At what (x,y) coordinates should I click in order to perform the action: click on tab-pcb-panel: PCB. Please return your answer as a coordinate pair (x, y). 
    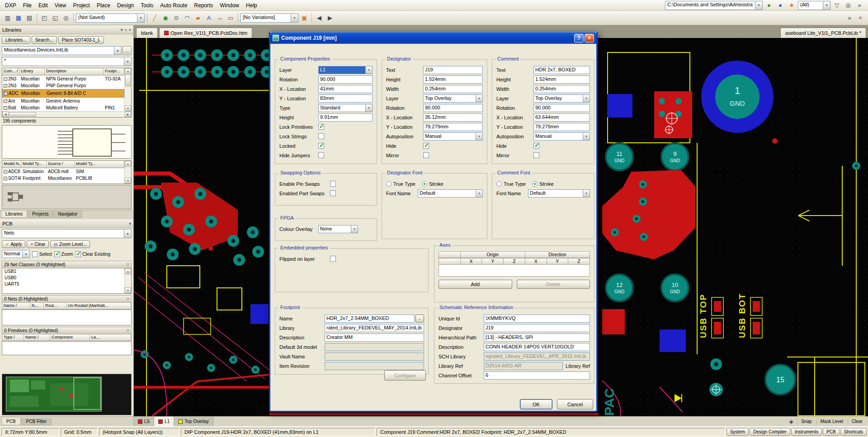
    Looking at the image, I should click on (11, 422).